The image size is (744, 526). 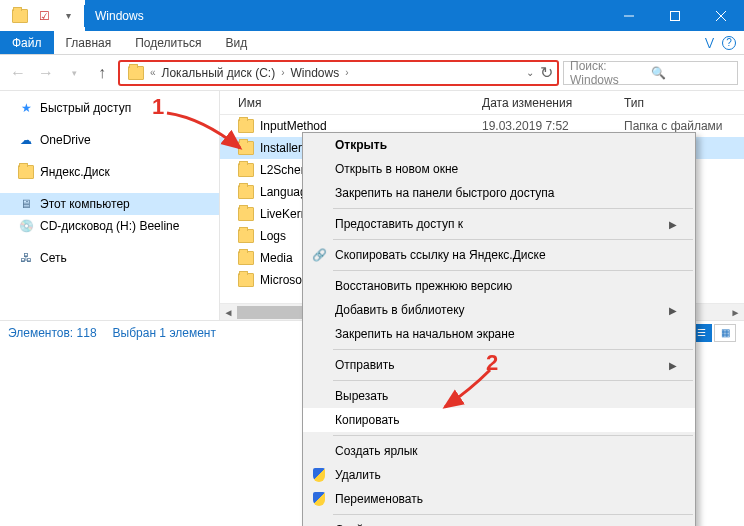 I want to click on menu-item-open: Открыть, so click(x=499, y=145).